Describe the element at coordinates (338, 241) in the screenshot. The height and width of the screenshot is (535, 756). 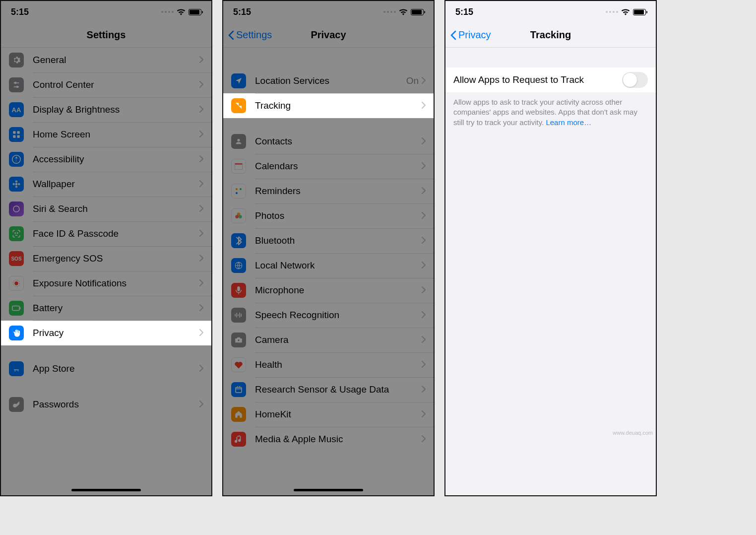
I see `cell-label: Bluetooth` at that location.